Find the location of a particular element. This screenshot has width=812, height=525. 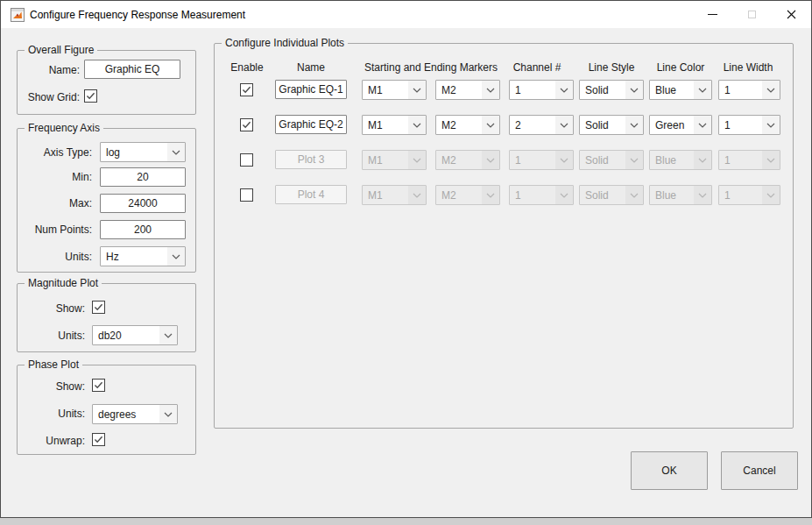

phase-show-label: Show: is located at coordinates (51, 387).